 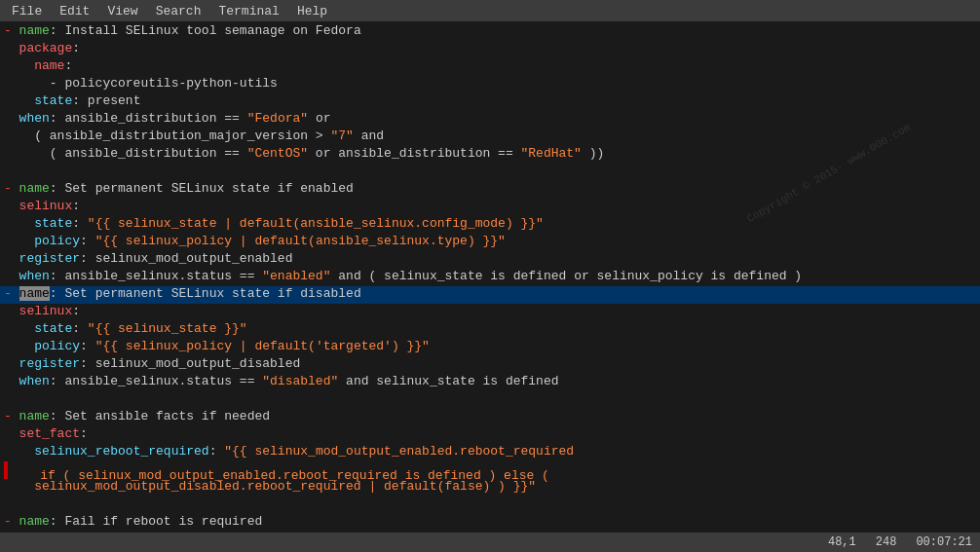 I want to click on code-line: register: selinux_mod_output_enabled, so click(x=490, y=260).